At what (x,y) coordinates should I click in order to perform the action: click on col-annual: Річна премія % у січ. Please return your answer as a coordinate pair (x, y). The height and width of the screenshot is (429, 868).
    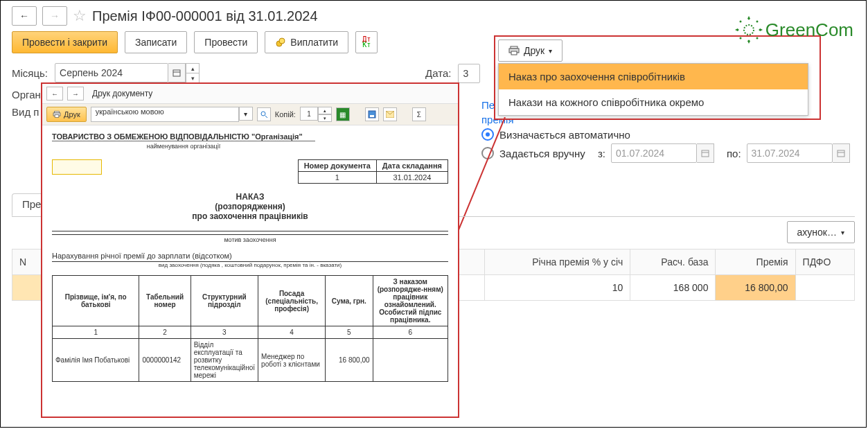
    Looking at the image, I should click on (558, 262).